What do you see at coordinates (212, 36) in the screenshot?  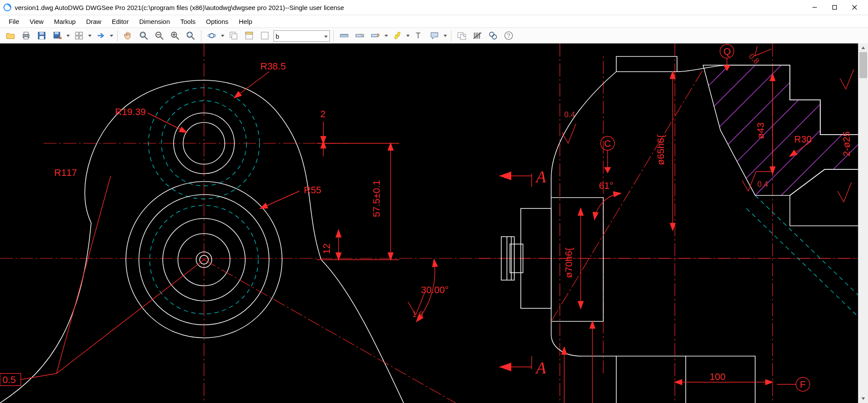 I see `orbit-button` at bounding box center [212, 36].